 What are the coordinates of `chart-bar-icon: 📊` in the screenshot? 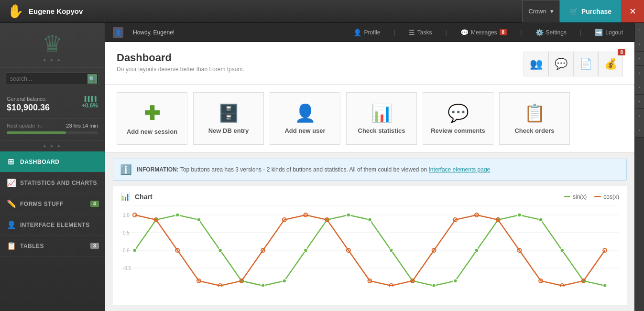 It's located at (125, 197).